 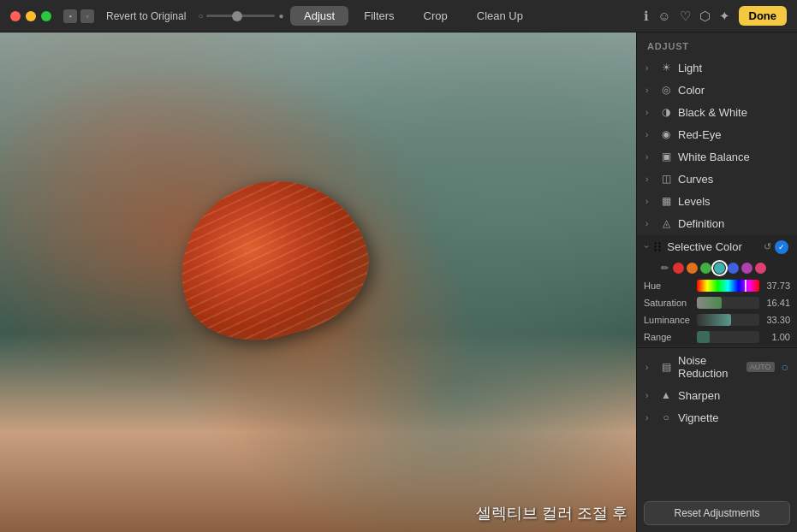 What do you see at coordinates (31, 16) in the screenshot?
I see `minimize-button` at bounding box center [31, 16].